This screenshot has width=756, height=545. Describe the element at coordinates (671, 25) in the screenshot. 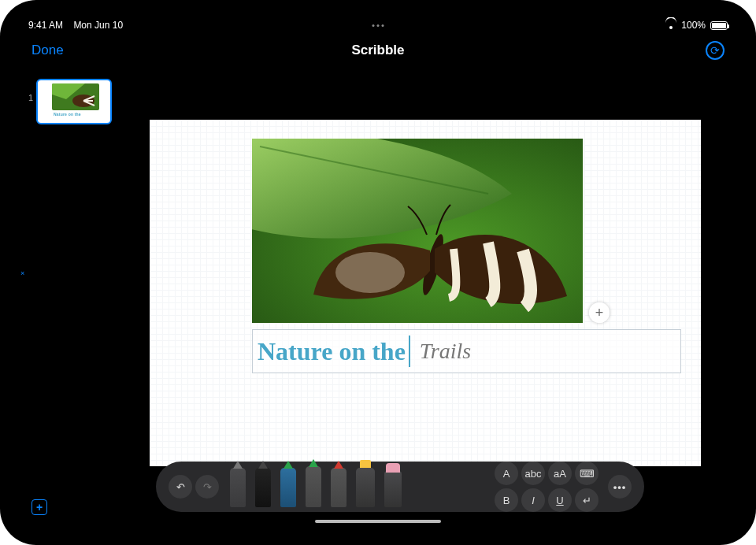

I see `wifi-icon` at that location.